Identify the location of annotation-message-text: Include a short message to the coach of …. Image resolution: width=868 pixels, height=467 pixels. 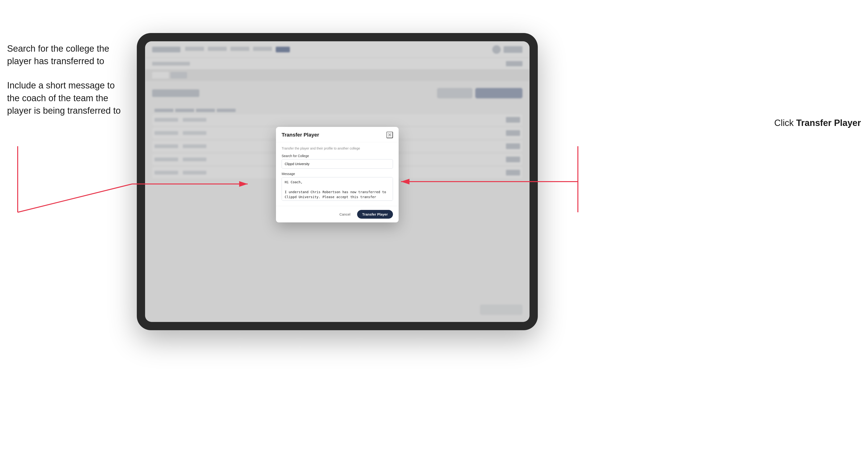
(66, 98).